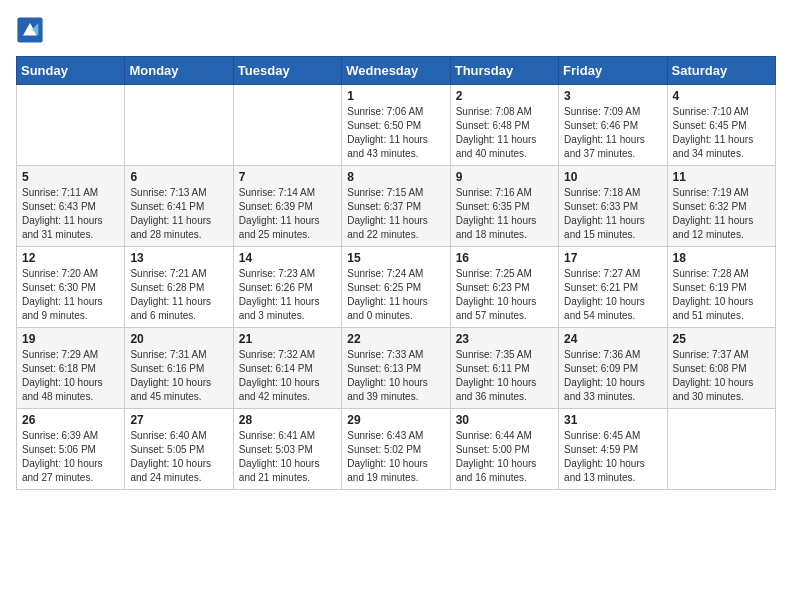  I want to click on logo, so click(32, 30).